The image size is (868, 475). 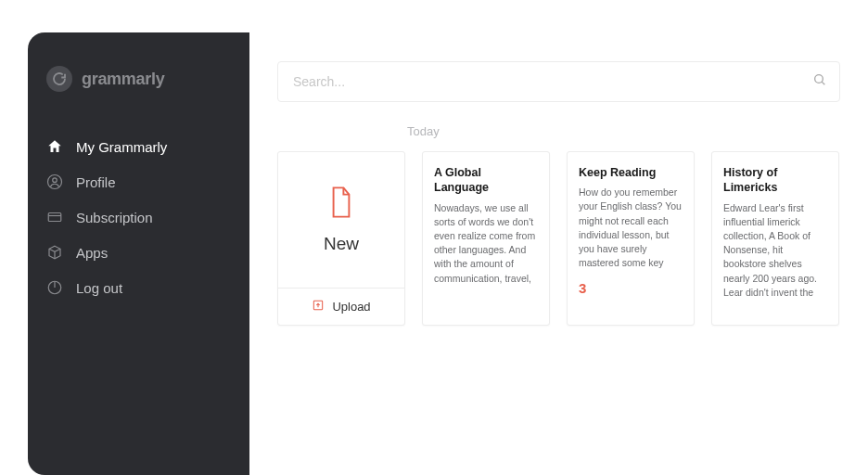 I want to click on document-title: Keep Reading, so click(x=631, y=173).